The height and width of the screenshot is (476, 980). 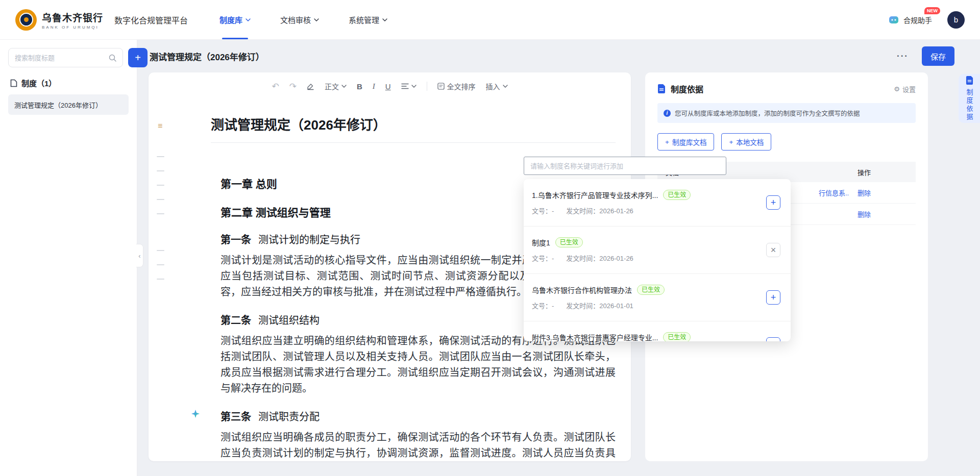 I want to click on document-title: 测试管理规定（2026年修订）, so click(x=207, y=56).